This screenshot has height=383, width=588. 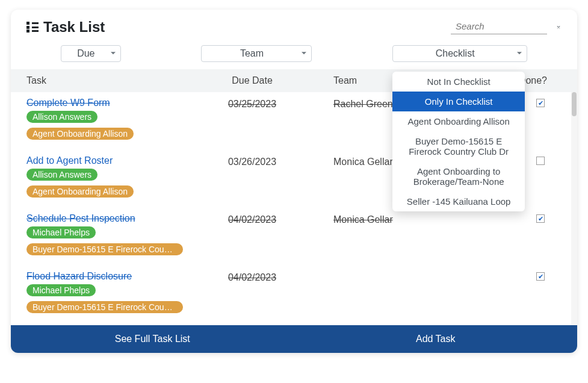 What do you see at coordinates (117, 81) in the screenshot?
I see `col-task: Task` at bounding box center [117, 81].